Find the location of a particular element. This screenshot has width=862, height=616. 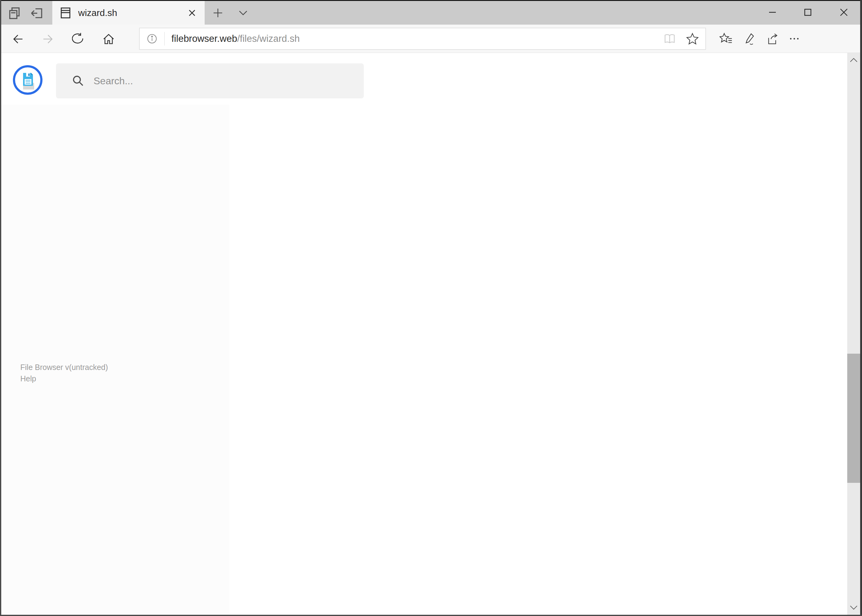

back-icon is located at coordinates (17, 39).